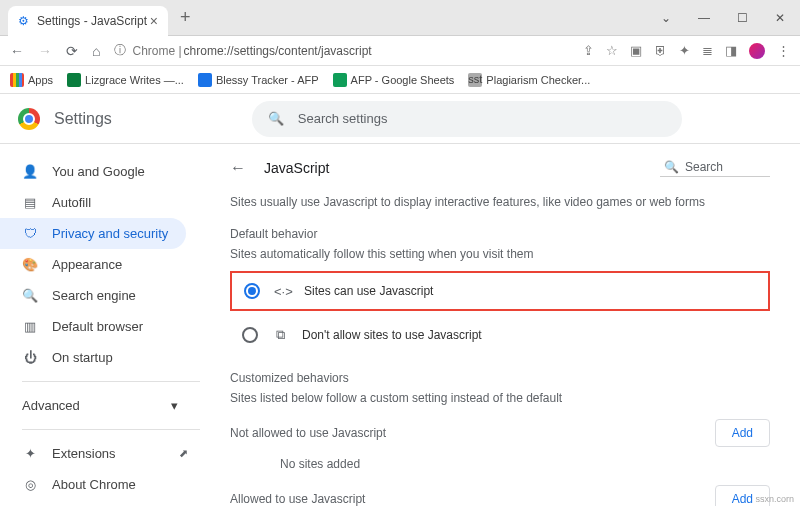 The height and width of the screenshot is (506, 800). Describe the element at coordinates (55, 51) in the screenshot. I see `nav-icons: ← → ⟳ ⌂` at that location.